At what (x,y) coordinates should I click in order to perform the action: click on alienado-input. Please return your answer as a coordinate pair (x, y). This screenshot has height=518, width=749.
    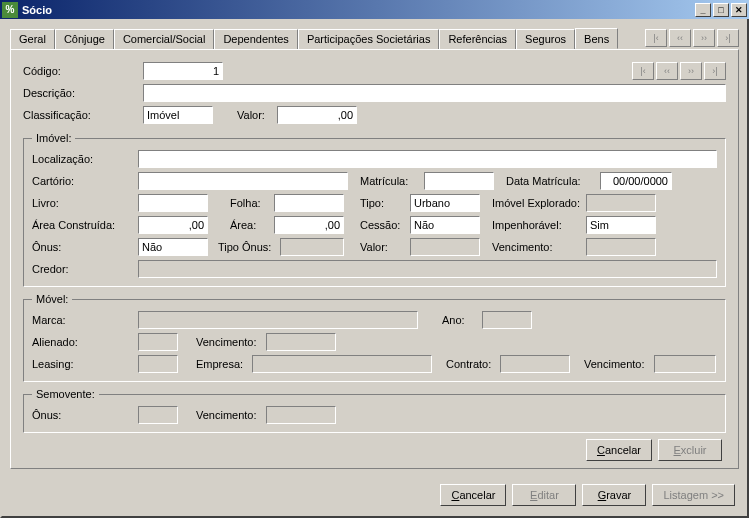
    Looking at the image, I should click on (158, 342).